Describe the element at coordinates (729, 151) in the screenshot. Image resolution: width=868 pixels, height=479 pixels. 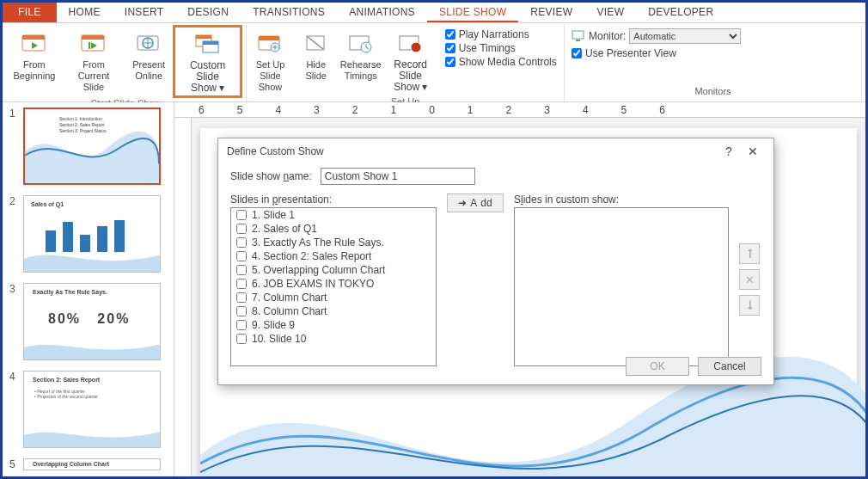
I see `dialog-help-button: ?` at that location.